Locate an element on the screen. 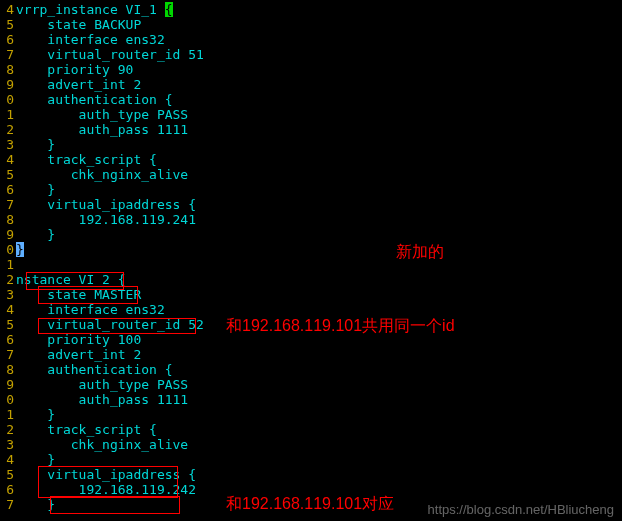 The width and height of the screenshot is (622, 521). code-text: interface ens32 is located at coordinates (90, 40).